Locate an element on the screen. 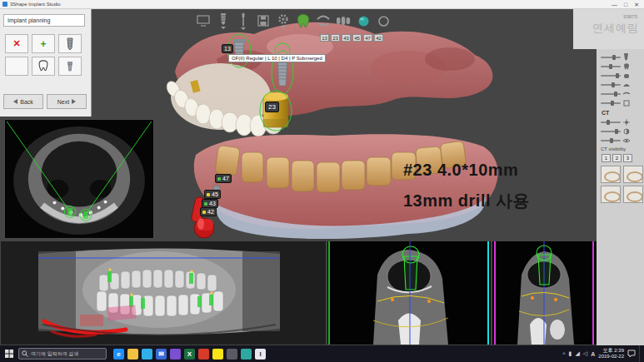  screwdriver-button is located at coordinates (243, 21).